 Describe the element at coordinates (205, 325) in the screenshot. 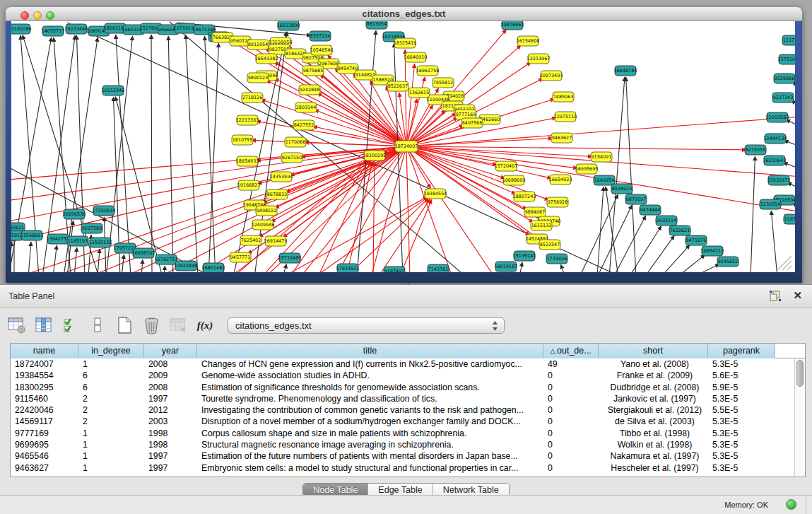

I see `function-builder-icon: f(x)` at that location.